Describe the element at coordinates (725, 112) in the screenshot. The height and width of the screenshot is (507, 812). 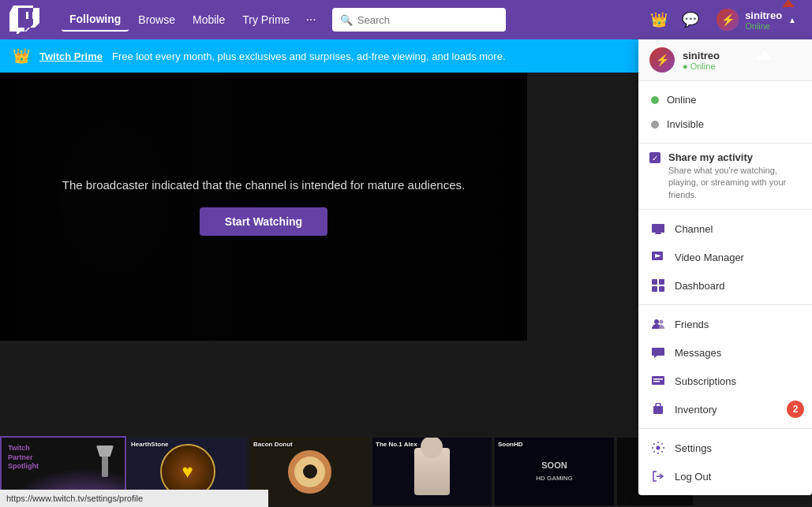
I see `status-section: Online Invisible` at that location.